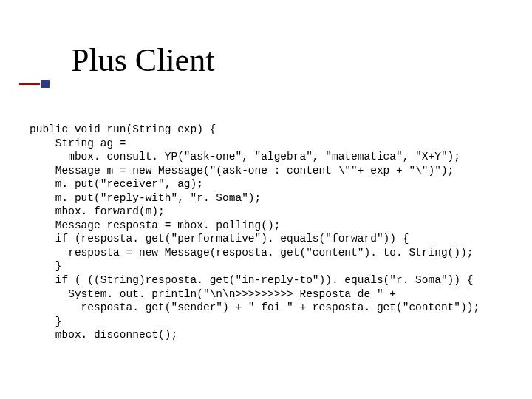  What do you see at coordinates (123, 129) in the screenshot?
I see `code-line: public void run(String exp) {` at bounding box center [123, 129].